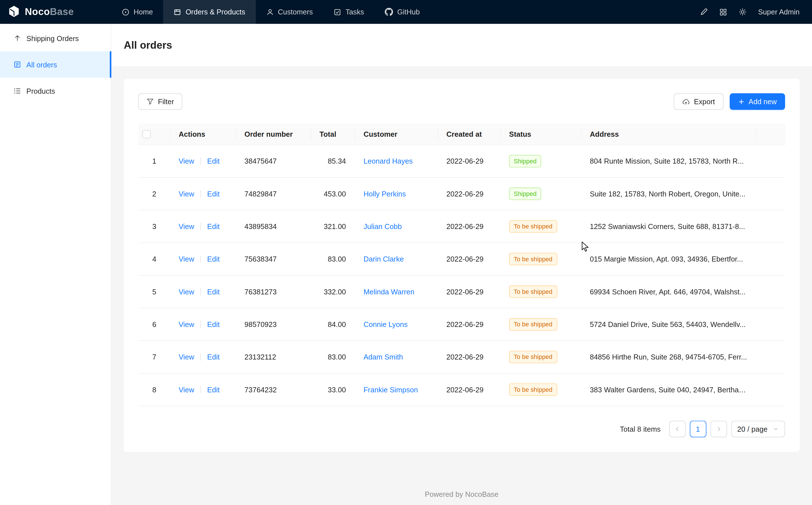 The width and height of the screenshot is (812, 505). I want to click on row-index: 5, so click(154, 292).